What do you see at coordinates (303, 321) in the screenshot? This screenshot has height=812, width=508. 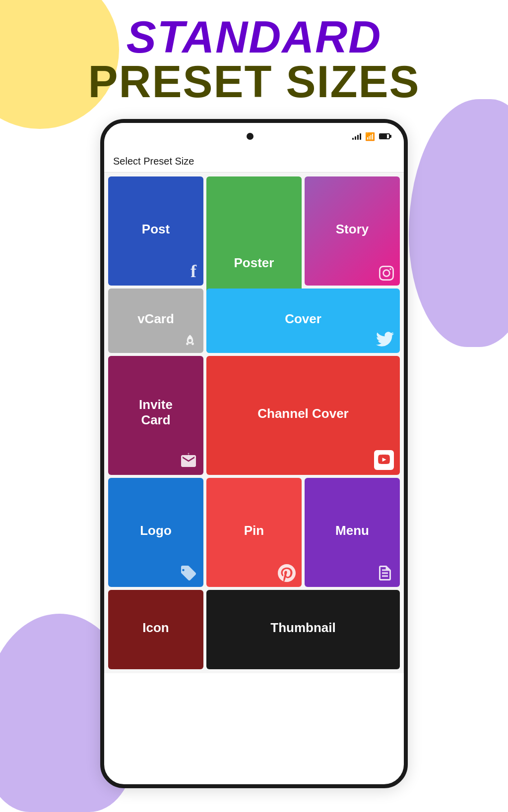 I see `tile-cover: Cover` at bounding box center [303, 321].